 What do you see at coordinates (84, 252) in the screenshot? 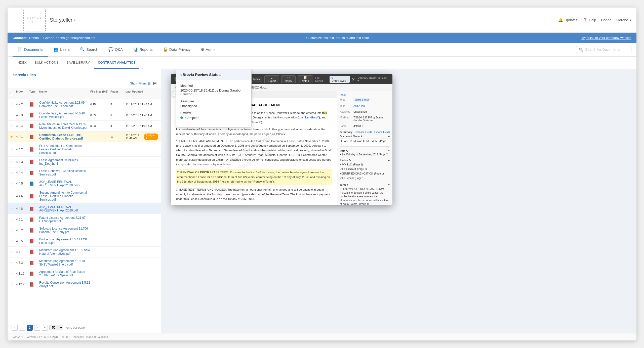
I see `table-row: ☆ 4.7.1 📕 Manufacturing Agreement 4.1.05…` at bounding box center [84, 252].